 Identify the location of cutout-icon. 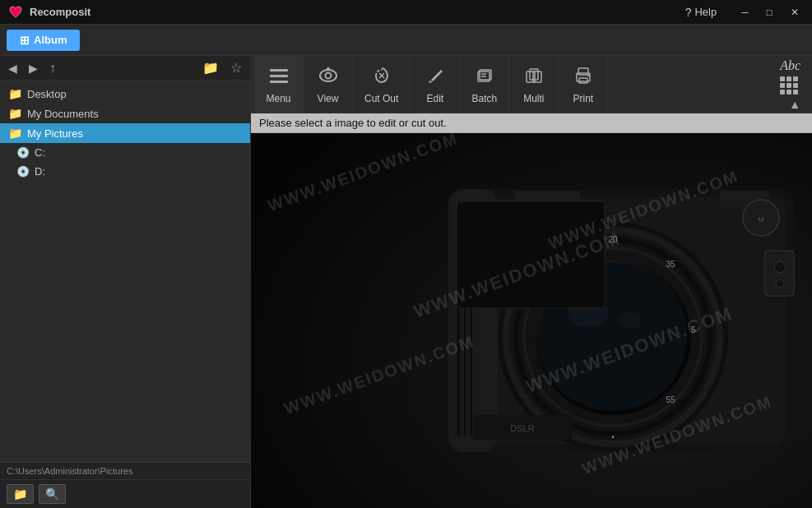
(382, 77).